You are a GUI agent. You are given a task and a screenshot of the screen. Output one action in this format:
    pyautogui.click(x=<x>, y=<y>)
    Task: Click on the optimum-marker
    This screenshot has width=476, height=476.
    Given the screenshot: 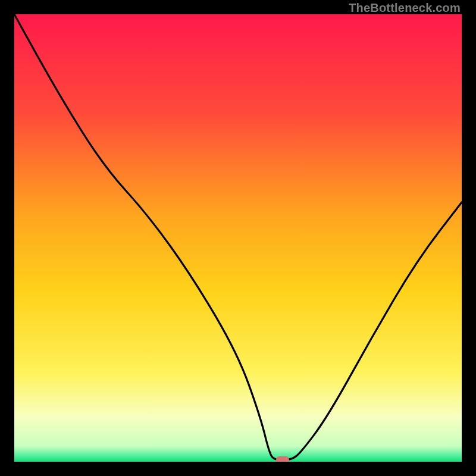 What is the action you would take?
    pyautogui.click(x=283, y=459)
    